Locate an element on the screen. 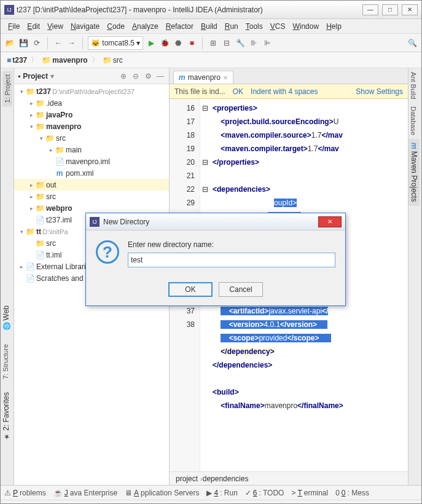 Image resolution: width=422 pixels, height=504 pixels. minimize-button: — is located at coordinates (370, 10).